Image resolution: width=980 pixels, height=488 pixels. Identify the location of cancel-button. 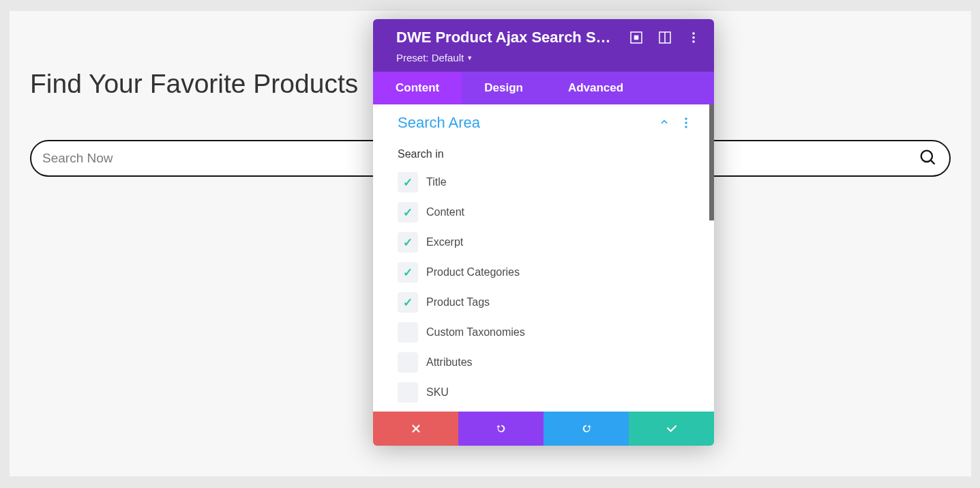
(416, 429).